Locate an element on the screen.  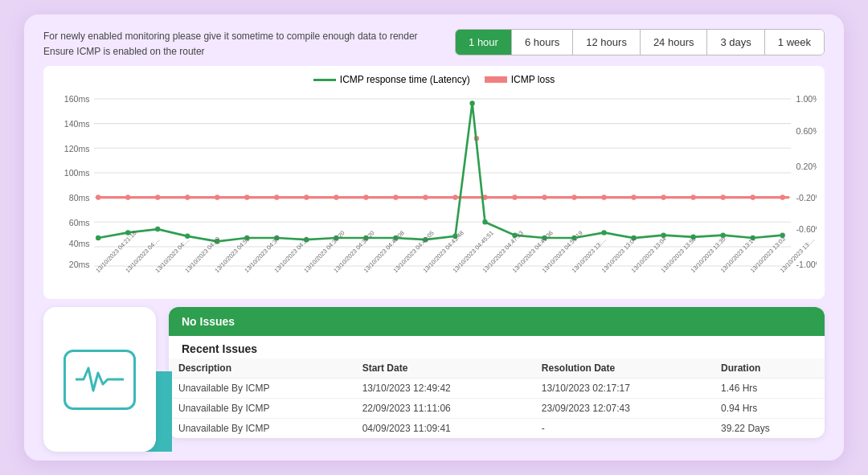
cell-duration: 39.22 Days is located at coordinates (768, 429).